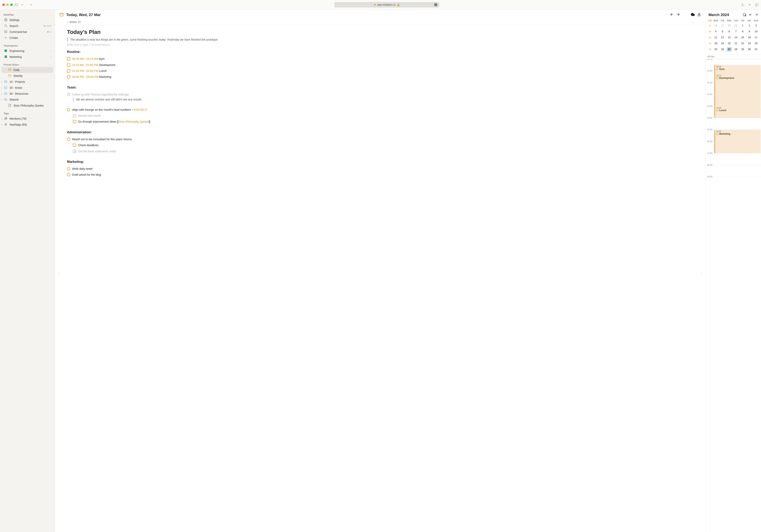 Image resolution: width=761 pixels, height=532 pixels. What do you see at coordinates (75, 151) in the screenshot?
I see `task-checkbox-cancelled` at bounding box center [75, 151].